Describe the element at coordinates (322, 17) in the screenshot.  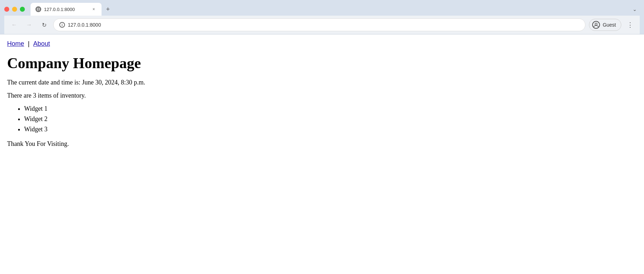
I see `browser-chrome: 127.0.0.1:8000 × + ⌄ ← → ↻ i 127.0.0.1:8…` at that location.